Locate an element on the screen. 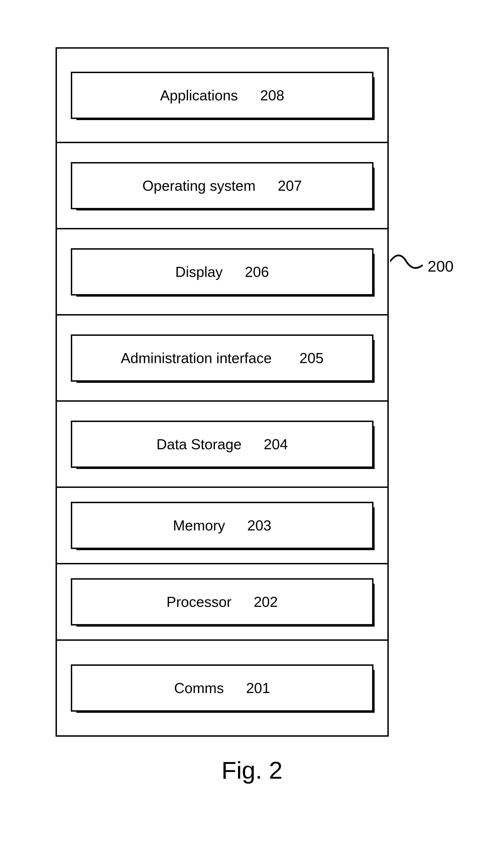 Image resolution: width=504 pixels, height=859 pixels. block-display: Display 206 is located at coordinates (222, 272).